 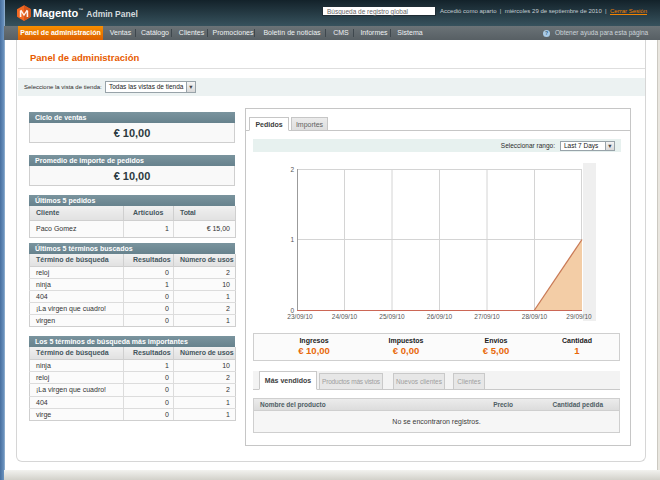 What do you see at coordinates (345, 316) in the screenshot?
I see `svg-text: 24/09/10` at bounding box center [345, 316].